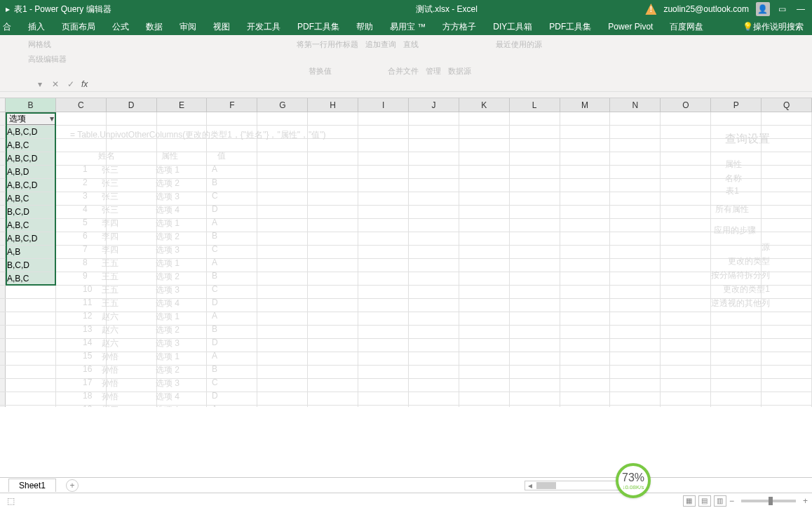  What do you see at coordinates (40, 84) in the screenshot?
I see `namebox-dropdown: ▾` at bounding box center [40, 84].